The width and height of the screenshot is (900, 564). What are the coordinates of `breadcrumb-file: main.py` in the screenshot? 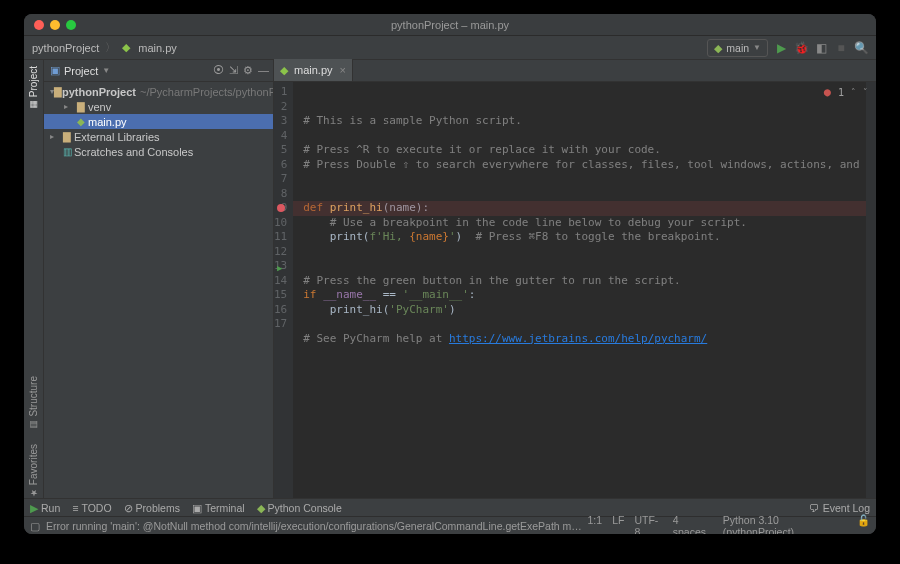 It's located at (158, 48).